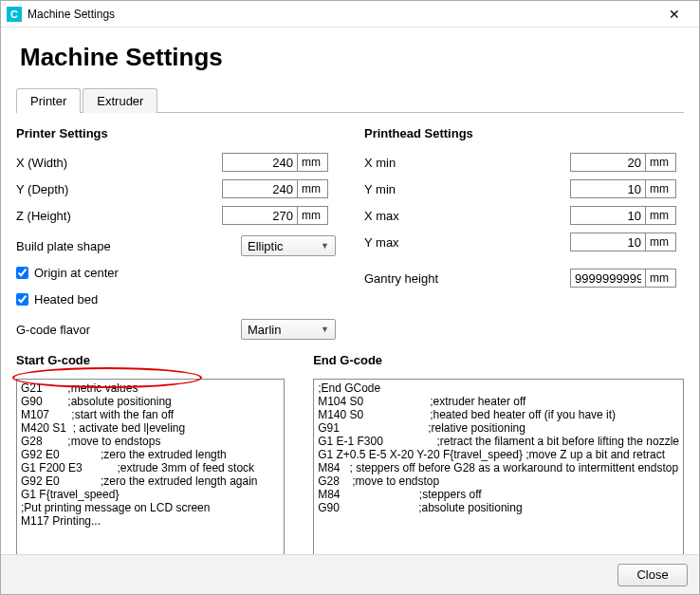 This screenshot has height=595, width=700. What do you see at coordinates (129, 330) in the screenshot?
I see `gcode-flavor-label: G-code flavor` at bounding box center [129, 330].